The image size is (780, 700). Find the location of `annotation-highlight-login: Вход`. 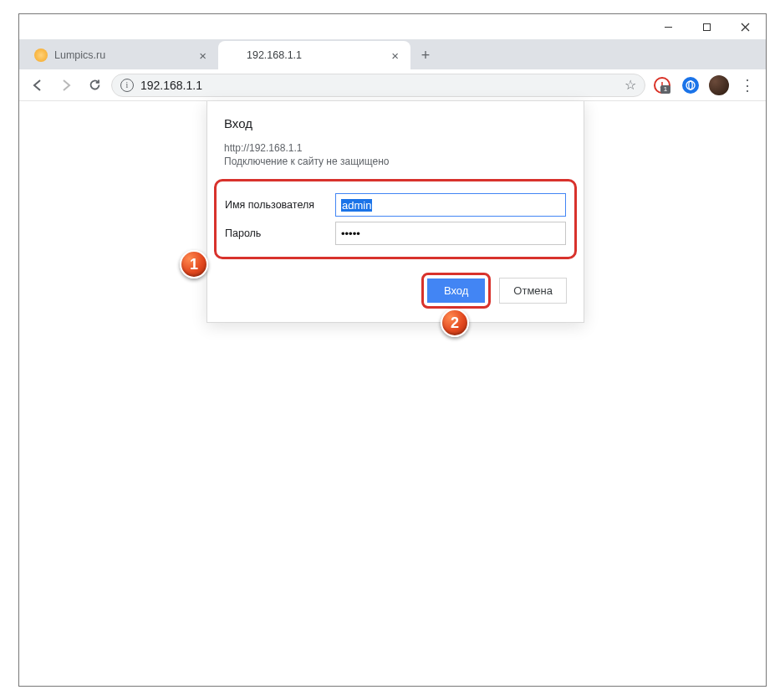

annotation-highlight-login: Вход is located at coordinates (456, 291).